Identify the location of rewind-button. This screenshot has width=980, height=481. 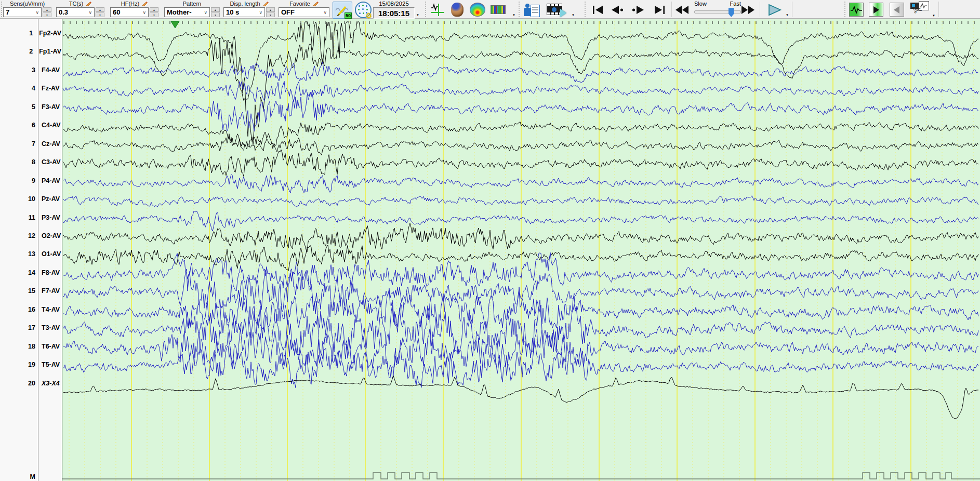
(682, 10).